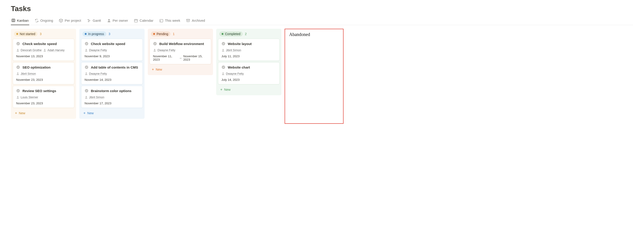  I want to click on status-pill: Not started, so click(26, 34).